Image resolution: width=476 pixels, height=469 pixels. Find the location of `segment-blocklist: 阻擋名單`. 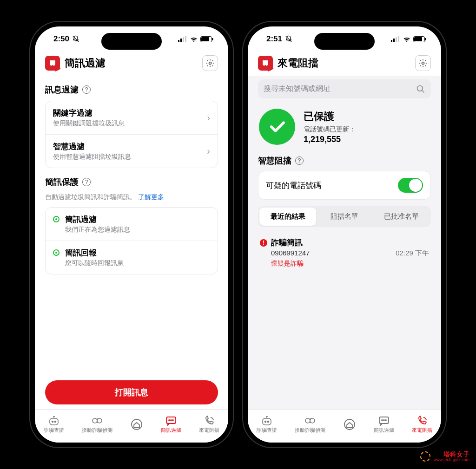

segment-blocklist: 阻擋名單 is located at coordinates (344, 216).